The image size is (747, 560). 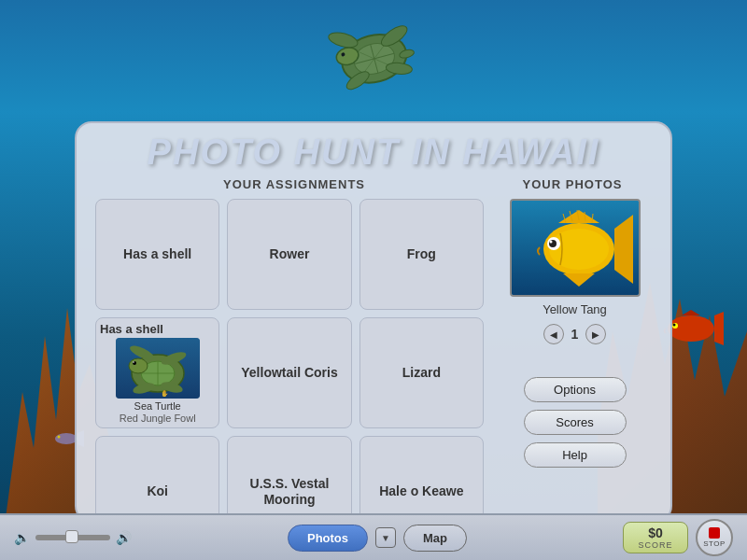 I want to click on cell-label: Has a shell, so click(x=157, y=254).